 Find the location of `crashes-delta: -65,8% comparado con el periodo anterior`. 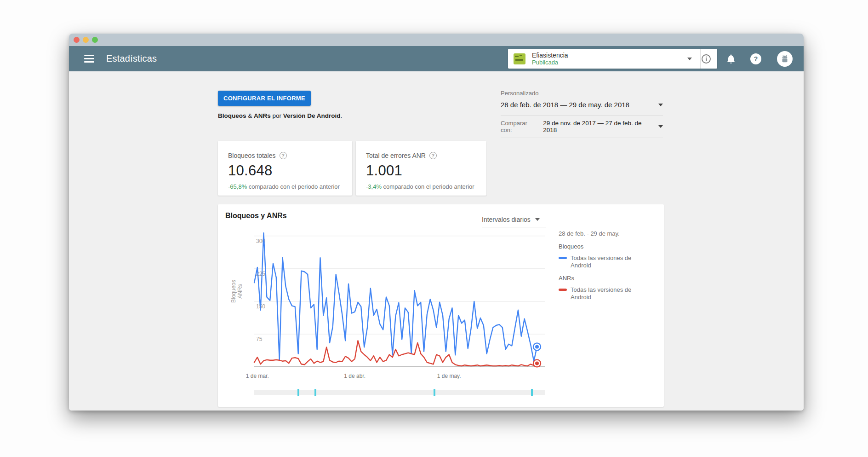

crashes-delta: -65,8% comparado con el periodo anterior is located at coordinates (290, 187).